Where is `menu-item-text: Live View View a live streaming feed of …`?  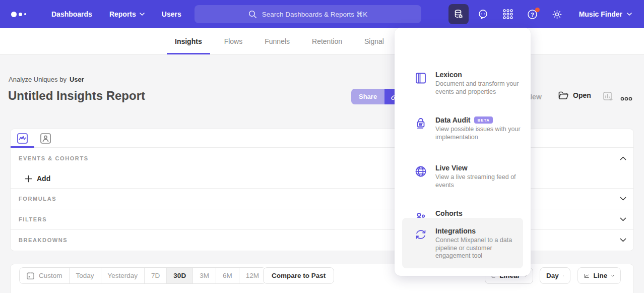 menu-item-text: Live View View a live streaming feed of … is located at coordinates (480, 177).